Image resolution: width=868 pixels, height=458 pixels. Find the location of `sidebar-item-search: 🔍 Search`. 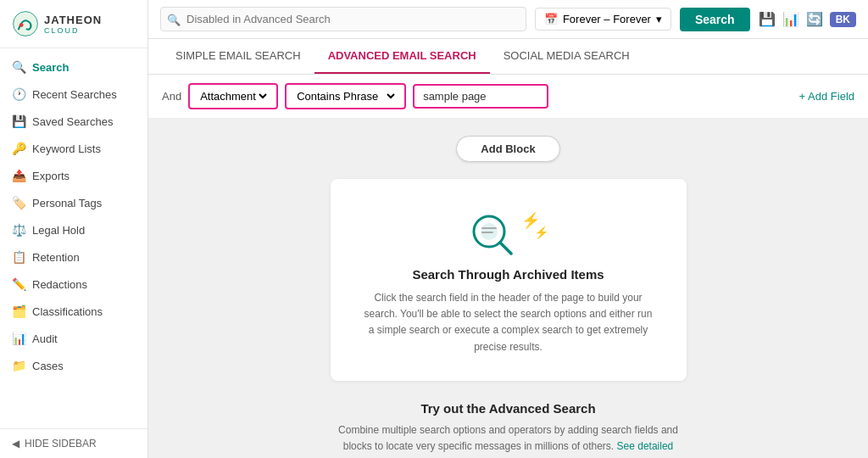

sidebar-item-search: 🔍 Search is located at coordinates (74, 67).